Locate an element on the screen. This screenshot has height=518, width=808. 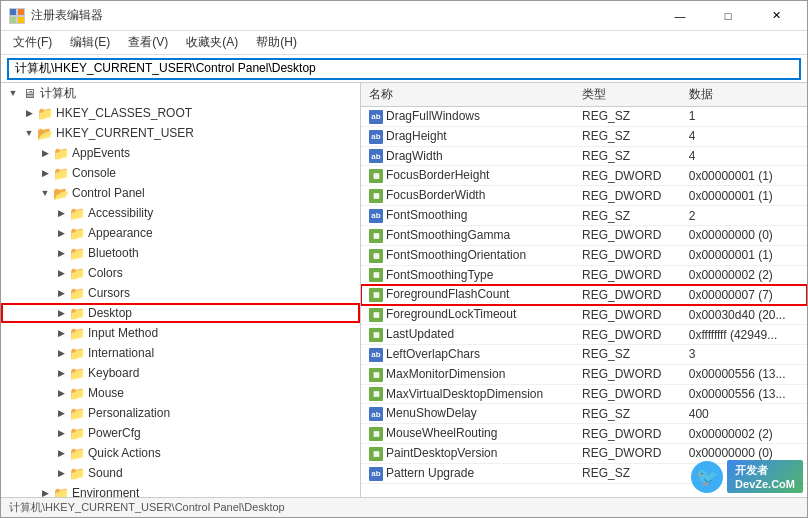
tree-item-international: ▶ 📁 International is located at coordinates (180, 353).